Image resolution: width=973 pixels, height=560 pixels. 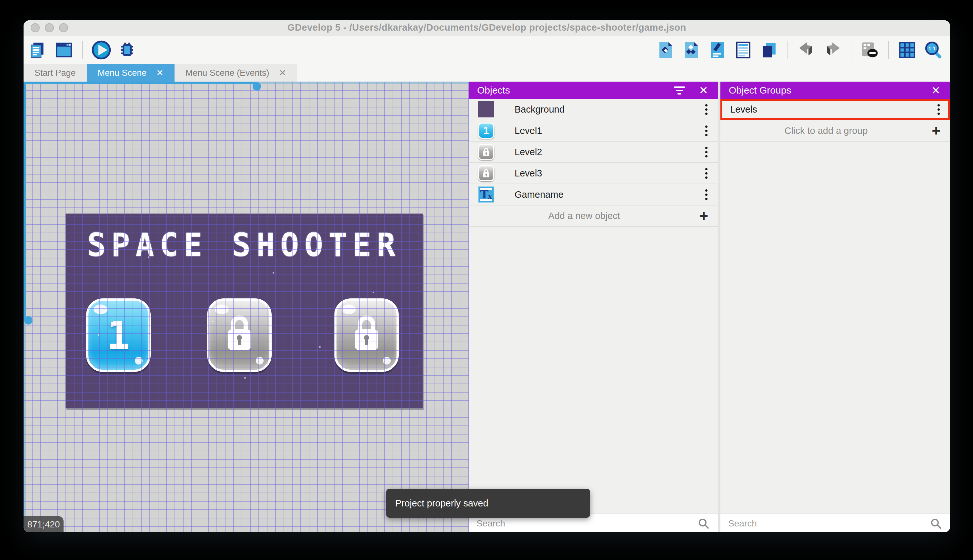 What do you see at coordinates (933, 50) in the screenshot?
I see `zoom-one-to-one-icon: 1:1` at bounding box center [933, 50].